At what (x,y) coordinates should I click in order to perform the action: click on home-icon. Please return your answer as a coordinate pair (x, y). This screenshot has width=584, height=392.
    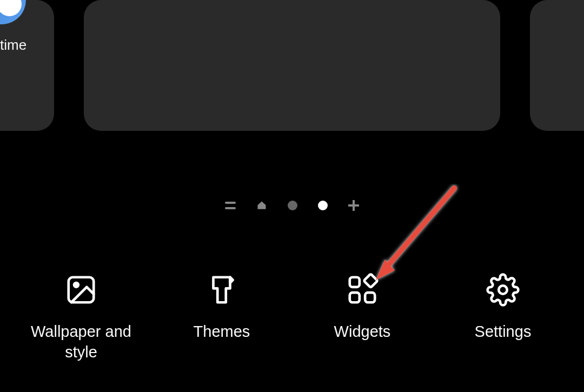
    Looking at the image, I should click on (262, 205).